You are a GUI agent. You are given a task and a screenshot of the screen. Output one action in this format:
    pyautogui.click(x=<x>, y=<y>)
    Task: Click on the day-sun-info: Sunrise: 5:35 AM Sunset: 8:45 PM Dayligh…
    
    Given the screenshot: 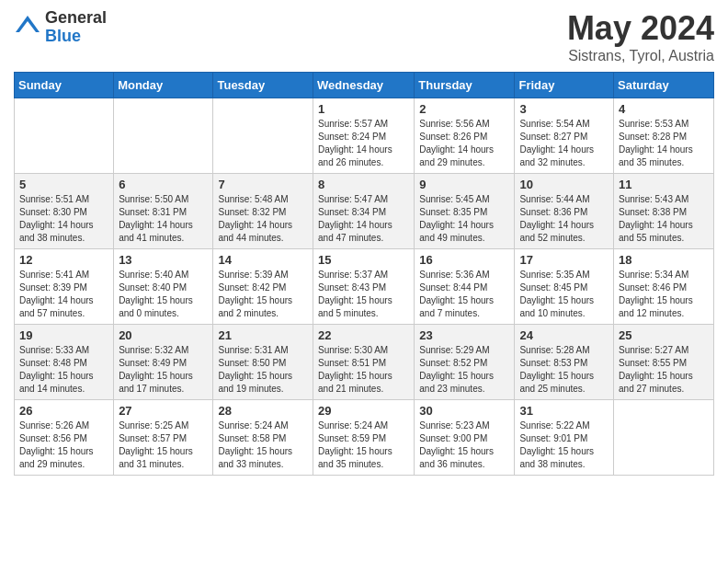 What is the action you would take?
    pyautogui.click(x=564, y=294)
    